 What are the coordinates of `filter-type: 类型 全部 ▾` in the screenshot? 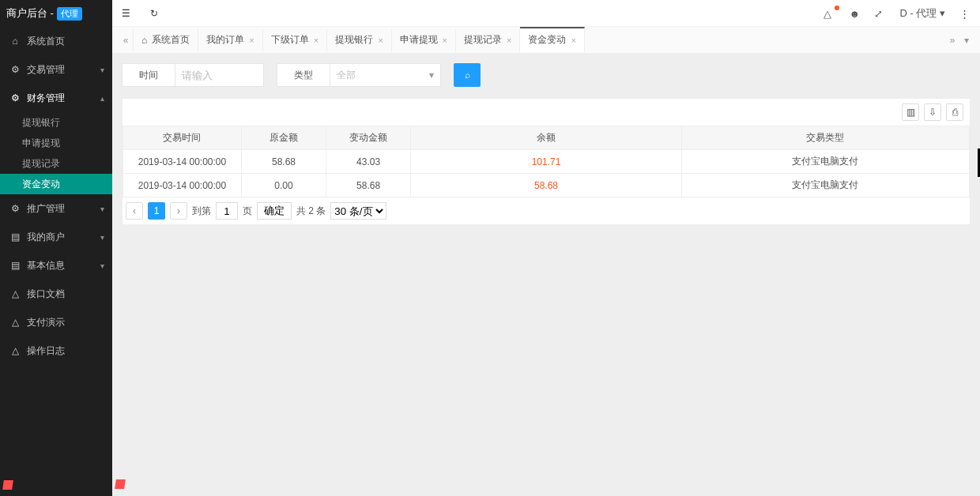 It's located at (359, 75).